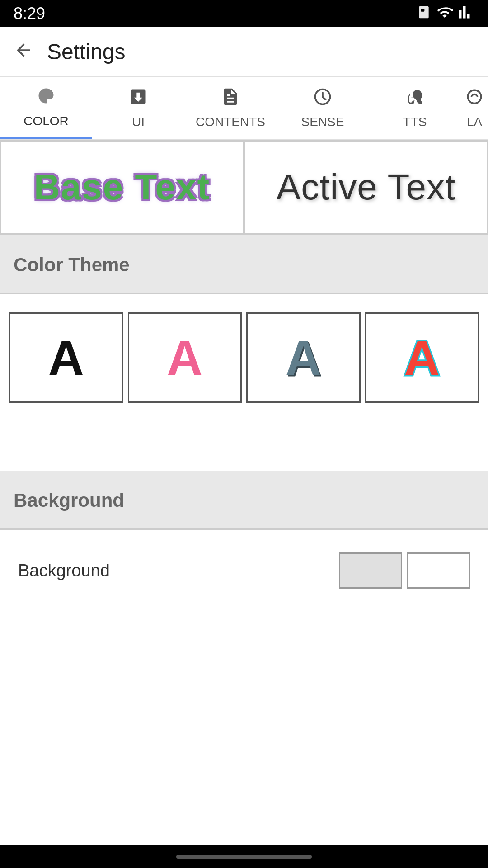 This screenshot has height=868, width=488. I want to click on status-icons, so click(446, 14).